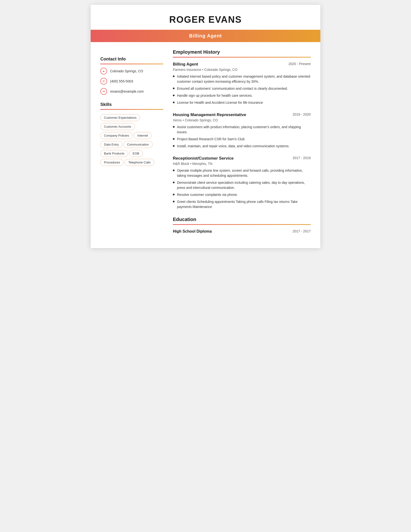 This screenshot has width=411, height=532. Describe the element at coordinates (299, 64) in the screenshot. I see `job-dates: 2020 - Present` at that location.